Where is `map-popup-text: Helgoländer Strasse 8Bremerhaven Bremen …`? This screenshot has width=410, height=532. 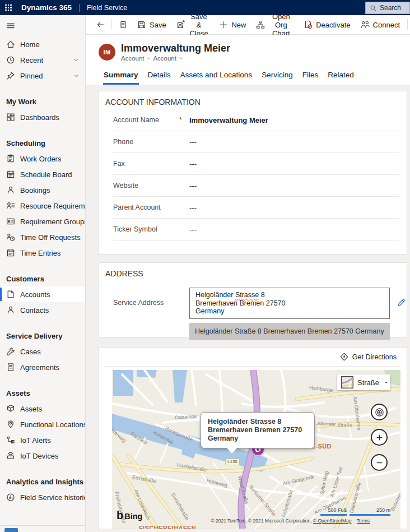 map-popup-text: Helgoländer Strasse 8Bremerhaven Bremen … is located at coordinates (255, 430).